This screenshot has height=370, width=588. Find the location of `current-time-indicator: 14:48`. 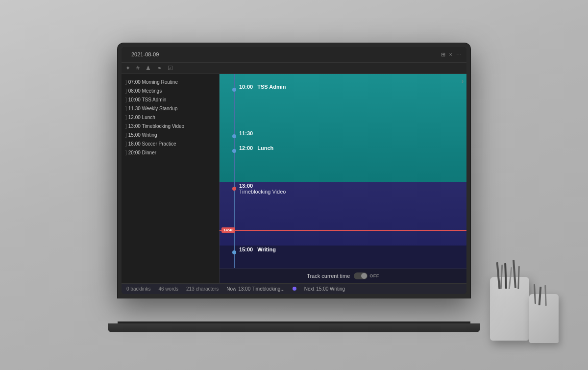

current-time-indicator: 14:48 is located at coordinates (343, 230).